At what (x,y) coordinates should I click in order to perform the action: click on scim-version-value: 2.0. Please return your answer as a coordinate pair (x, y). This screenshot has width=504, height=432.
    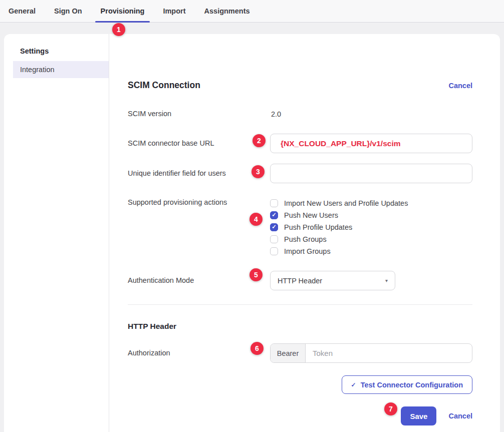
    Looking at the image, I should click on (276, 114).